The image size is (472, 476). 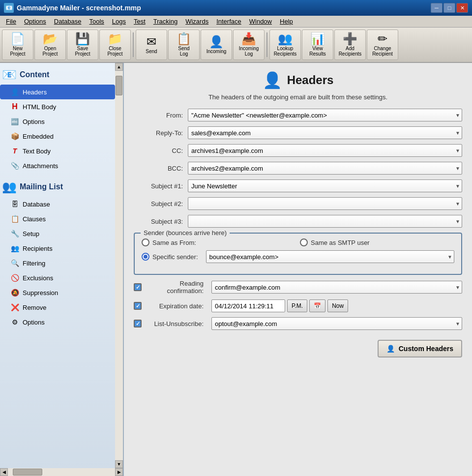 What do you see at coordinates (161, 133) in the screenshot?
I see `reply-to-label: Reply-To:` at bounding box center [161, 133].